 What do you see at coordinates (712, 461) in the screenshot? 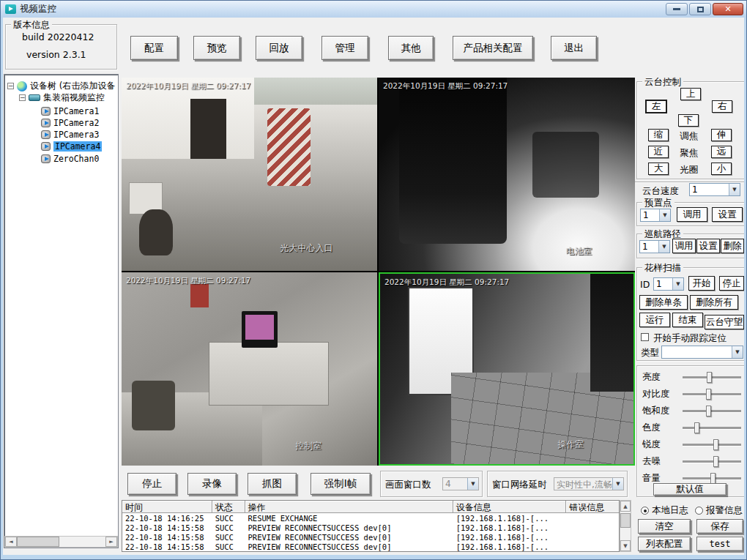
I see `denoise-slider` at bounding box center [712, 461].